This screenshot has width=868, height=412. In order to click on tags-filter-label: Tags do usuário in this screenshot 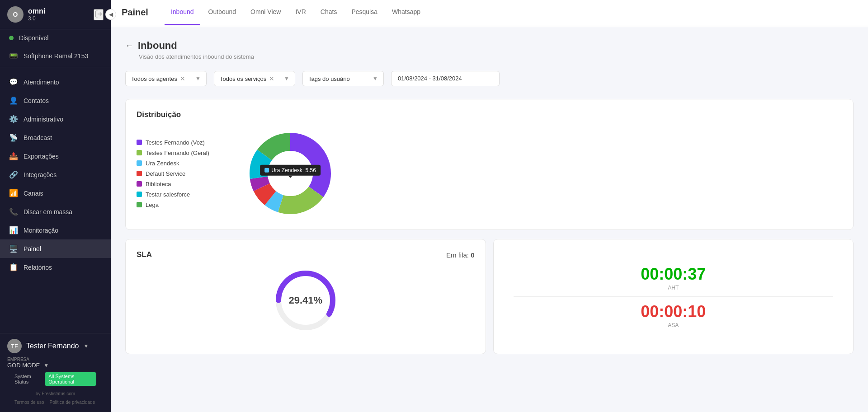, I will do `click(329, 79)`.